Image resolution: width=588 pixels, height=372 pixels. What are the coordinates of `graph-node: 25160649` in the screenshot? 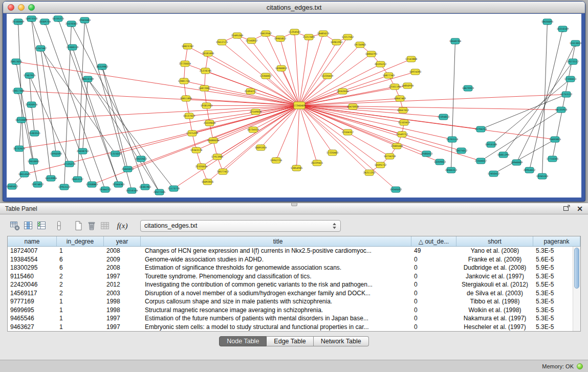 It's located at (18, 21).